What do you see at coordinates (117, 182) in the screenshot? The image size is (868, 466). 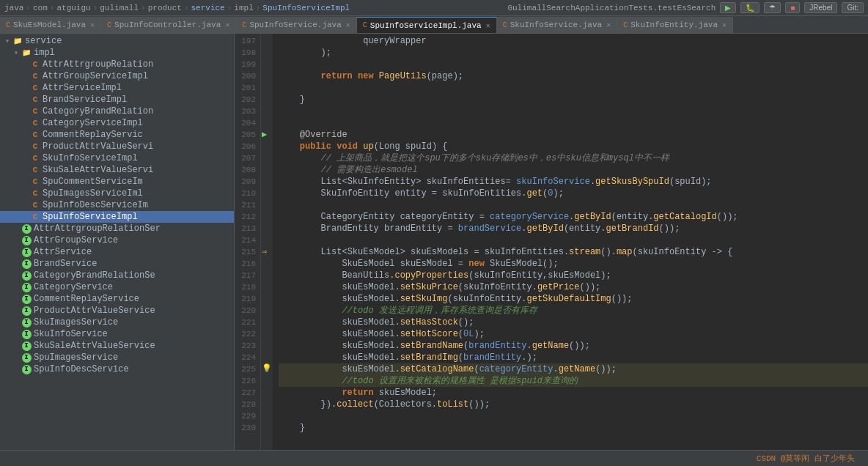 I see `sidebar-item-SpuCommentServiceIm: C SpuCommentServiceIm` at bounding box center [117, 182].